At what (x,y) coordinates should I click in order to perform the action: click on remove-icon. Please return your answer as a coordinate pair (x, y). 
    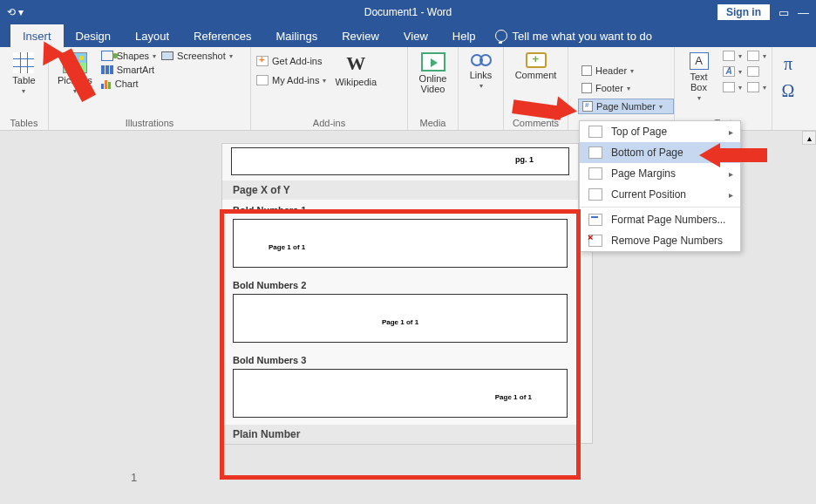
    Looking at the image, I should click on (595, 241).